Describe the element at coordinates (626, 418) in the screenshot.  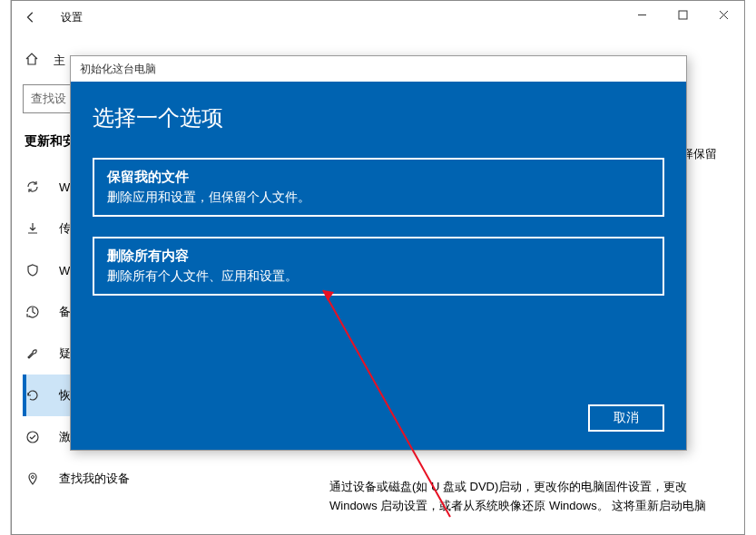
I see `cancel-label: 取消` at that location.